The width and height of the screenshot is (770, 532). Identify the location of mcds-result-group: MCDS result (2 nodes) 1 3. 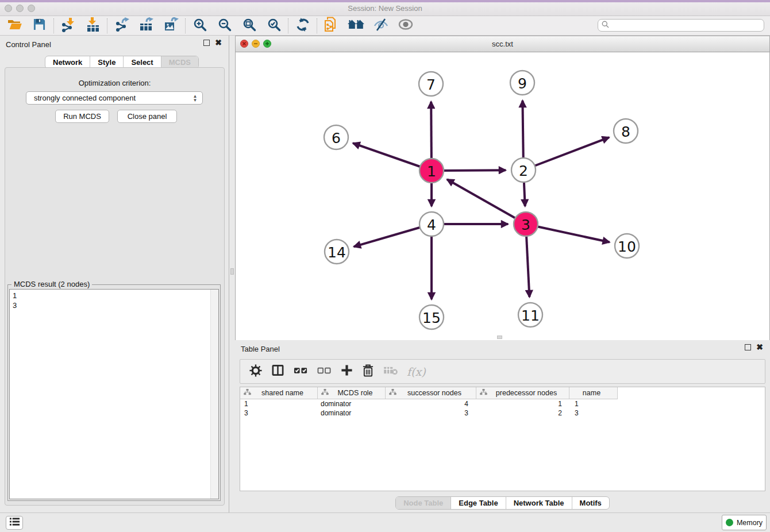
(114, 393).